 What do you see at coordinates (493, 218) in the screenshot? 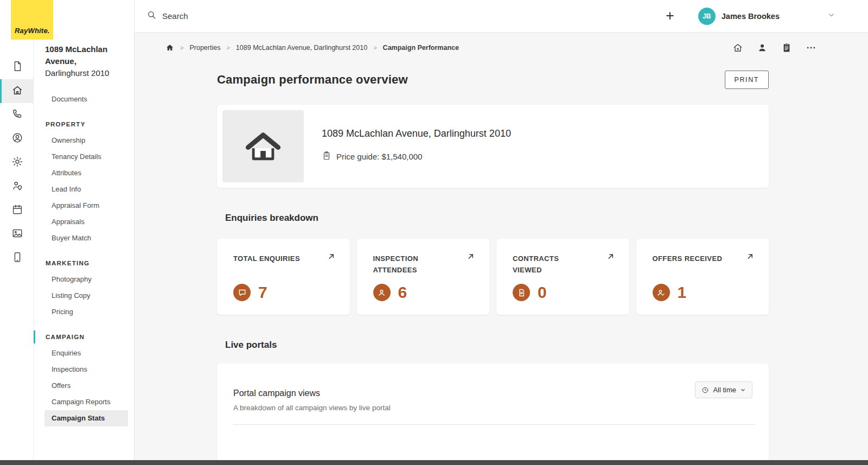
I see `enquiries-breakdown-heading: Enquiries breakdown` at bounding box center [493, 218].